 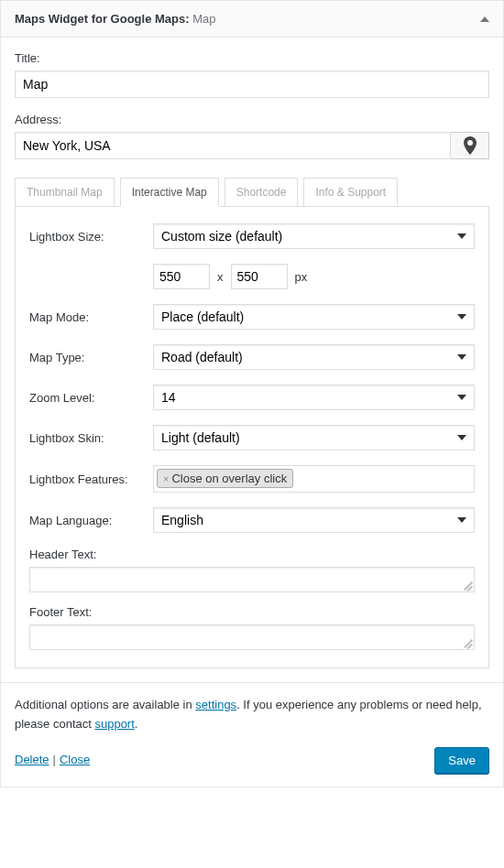 What do you see at coordinates (252, 277) in the screenshot?
I see `row-size-inputs: x px` at bounding box center [252, 277].